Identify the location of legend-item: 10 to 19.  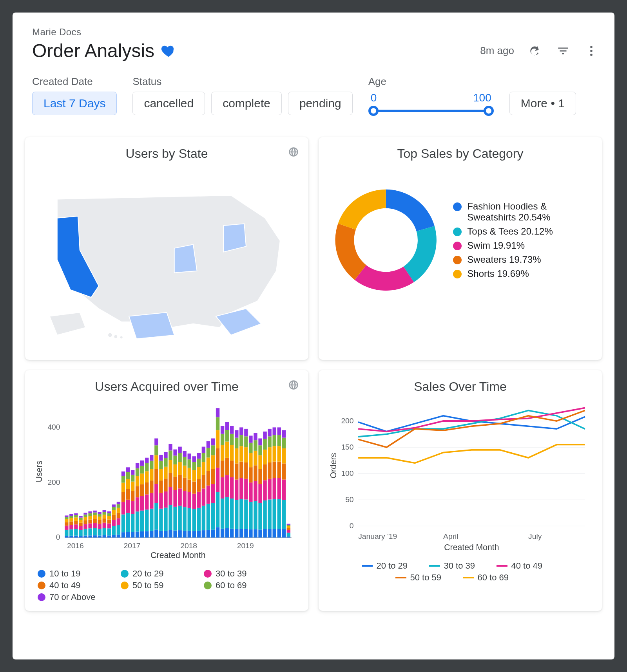
(77, 574).